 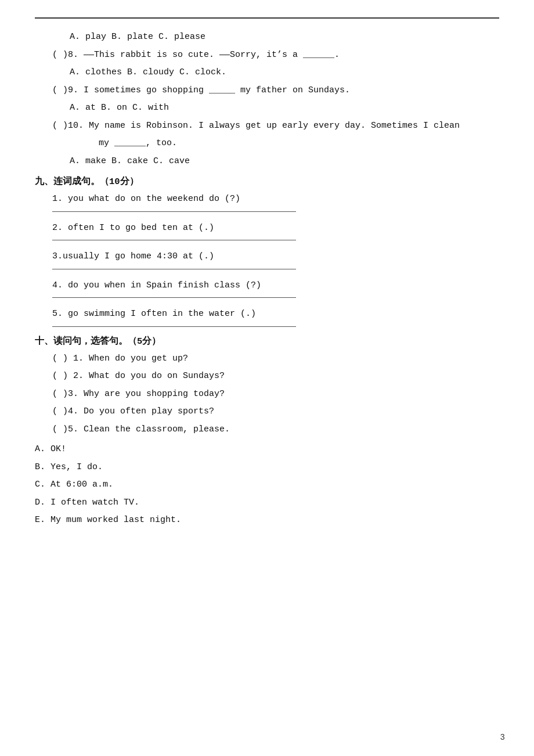 What do you see at coordinates (267, 503) in the screenshot?
I see `answer-d: D. I often watch TV.` at bounding box center [267, 503].